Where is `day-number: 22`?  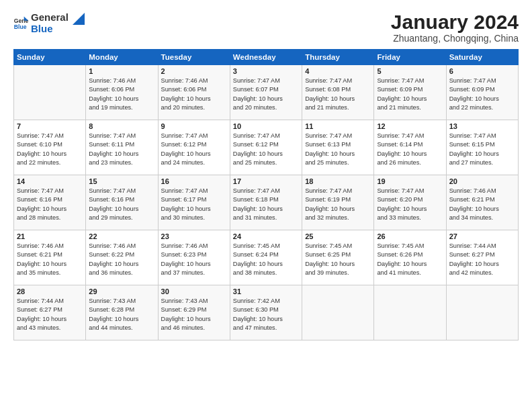 day-number: 22 is located at coordinates (122, 236).